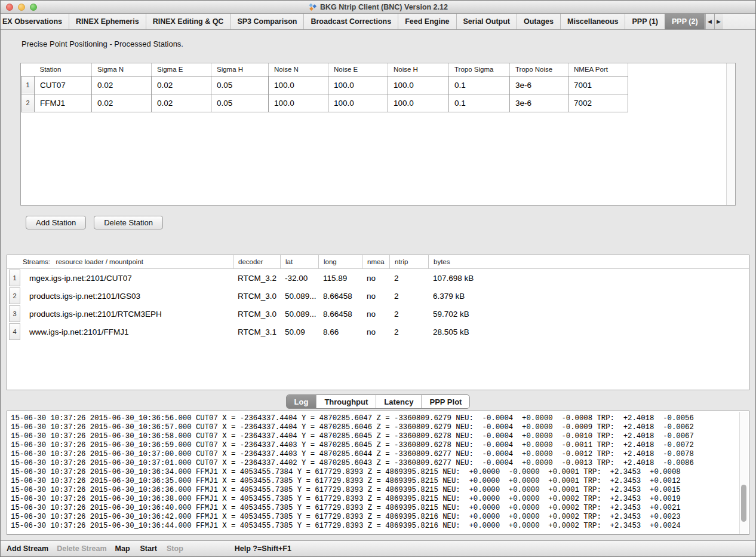 This screenshot has height=557, width=756. I want to click on start-button: Start, so click(149, 549).